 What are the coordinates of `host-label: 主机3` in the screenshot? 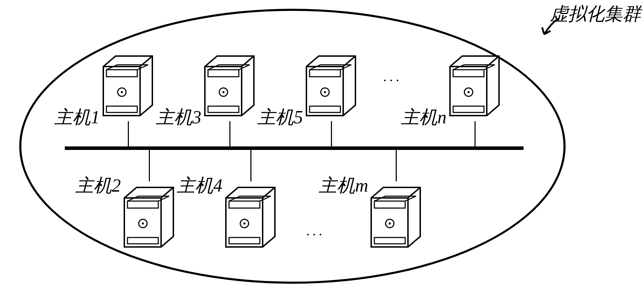 It's located at (179, 117).